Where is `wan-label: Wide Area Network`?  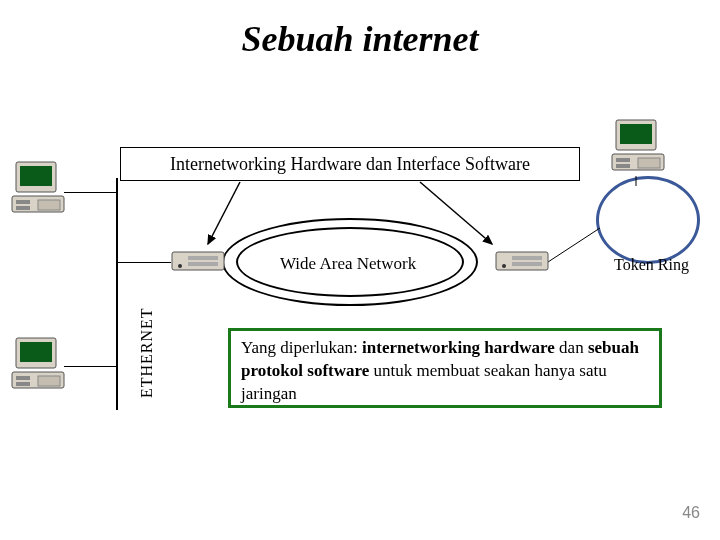 wan-label: Wide Area Network is located at coordinates (348, 264).